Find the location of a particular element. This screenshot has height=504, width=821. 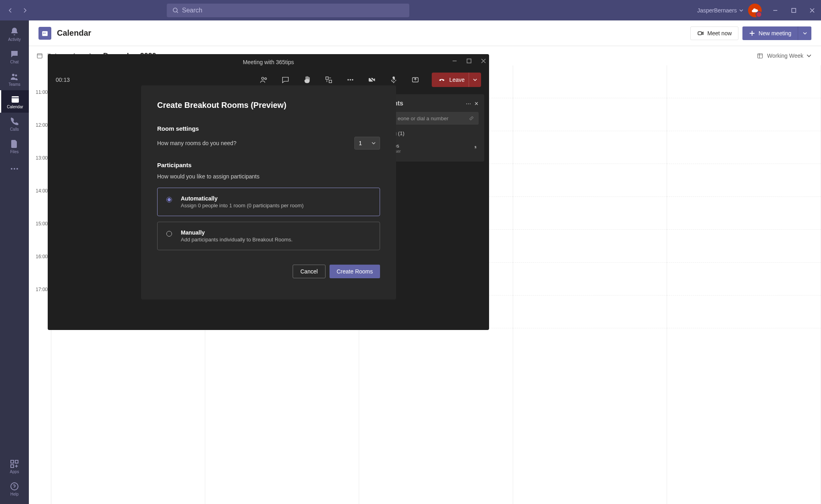

room-count-select: 1 is located at coordinates (367, 143).